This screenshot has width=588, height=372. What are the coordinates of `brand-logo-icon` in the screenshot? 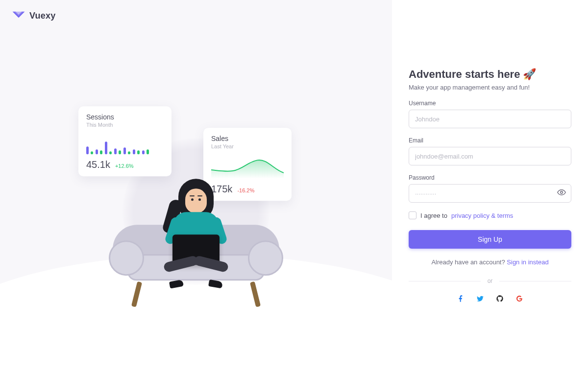 It's located at (19, 16).